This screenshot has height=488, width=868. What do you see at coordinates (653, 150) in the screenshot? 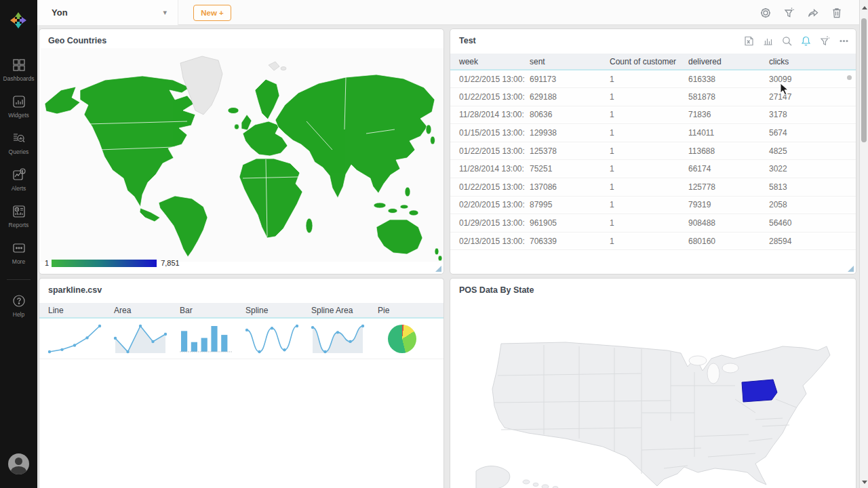
I see `table-row: 01/22/2015 13:00: 125378 1 113688 4825` at bounding box center [653, 150].